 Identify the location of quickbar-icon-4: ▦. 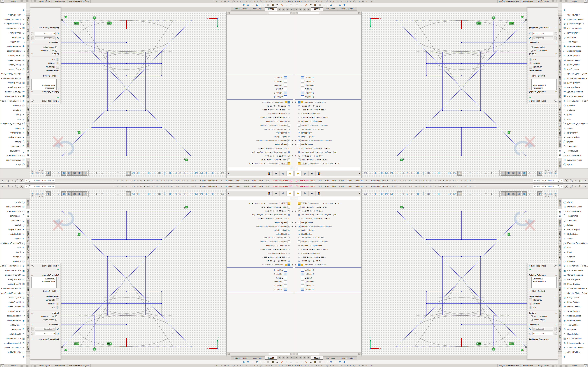
(315, 362).